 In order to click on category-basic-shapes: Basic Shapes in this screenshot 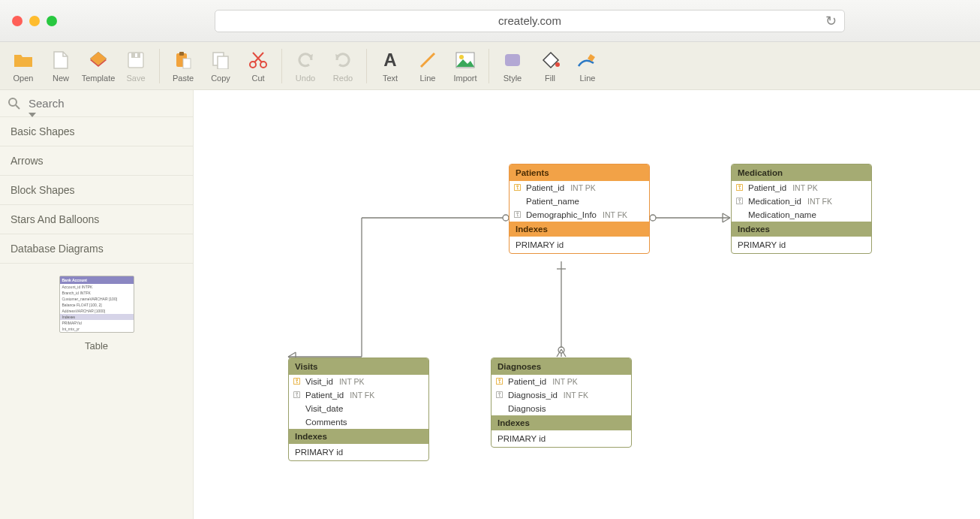, I will do `click(96, 132)`.